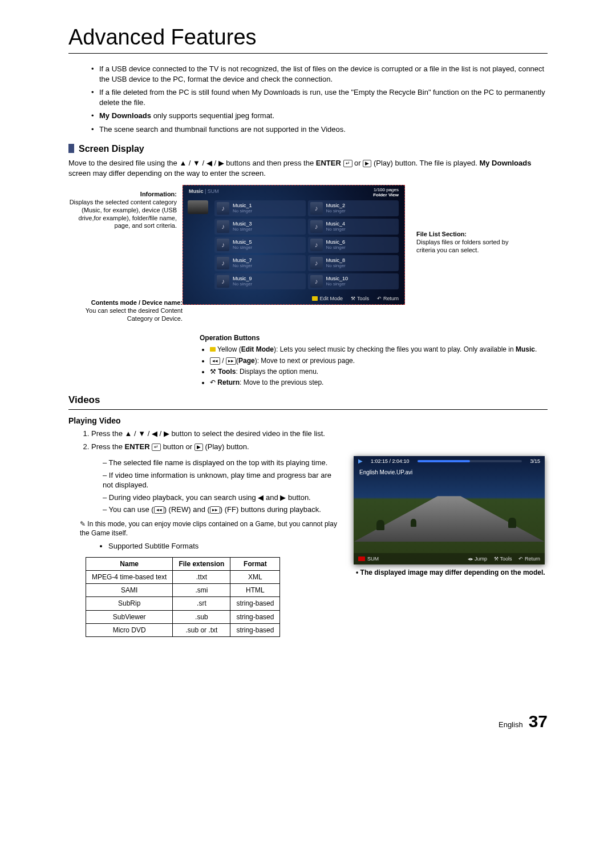 The image size is (616, 867). I want to click on tip-item: If a file deleted from the PC is still f…, so click(319, 97).